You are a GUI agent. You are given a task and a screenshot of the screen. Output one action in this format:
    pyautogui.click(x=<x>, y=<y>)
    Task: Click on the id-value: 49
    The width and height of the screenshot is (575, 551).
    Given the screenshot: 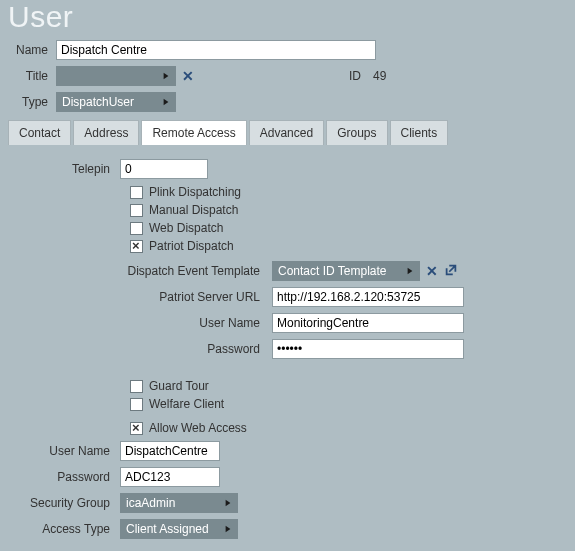 What is the action you would take?
    pyautogui.click(x=380, y=76)
    